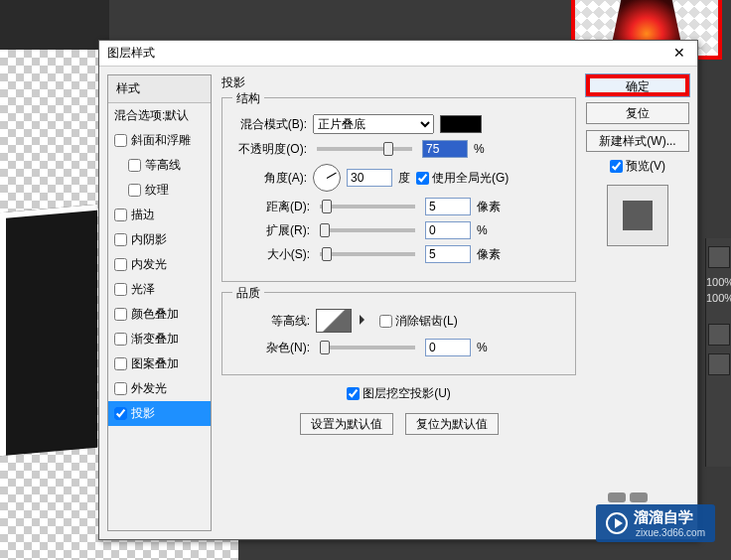 The height and width of the screenshot is (560, 731). Describe the element at coordinates (135, 191) in the screenshot. I see `style-texture-check` at that location.